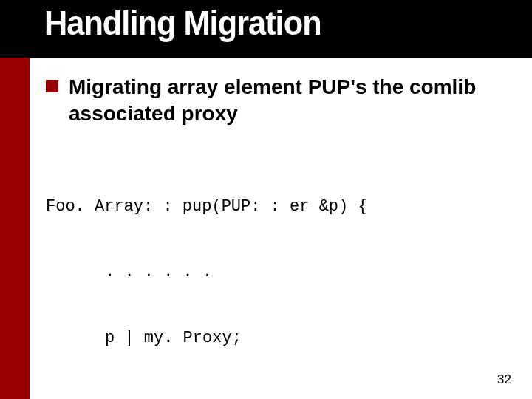  What do you see at coordinates (15, 200) in the screenshot?
I see `left-accent-band` at bounding box center [15, 200].